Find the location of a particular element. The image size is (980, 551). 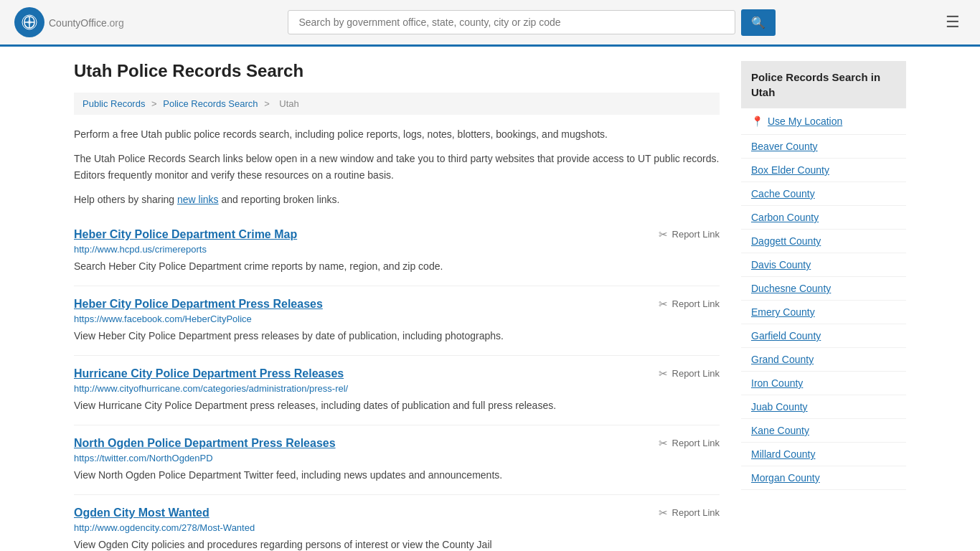

result-header-3: North Ogden Police Department Press Rele… is located at coordinates (397, 443).